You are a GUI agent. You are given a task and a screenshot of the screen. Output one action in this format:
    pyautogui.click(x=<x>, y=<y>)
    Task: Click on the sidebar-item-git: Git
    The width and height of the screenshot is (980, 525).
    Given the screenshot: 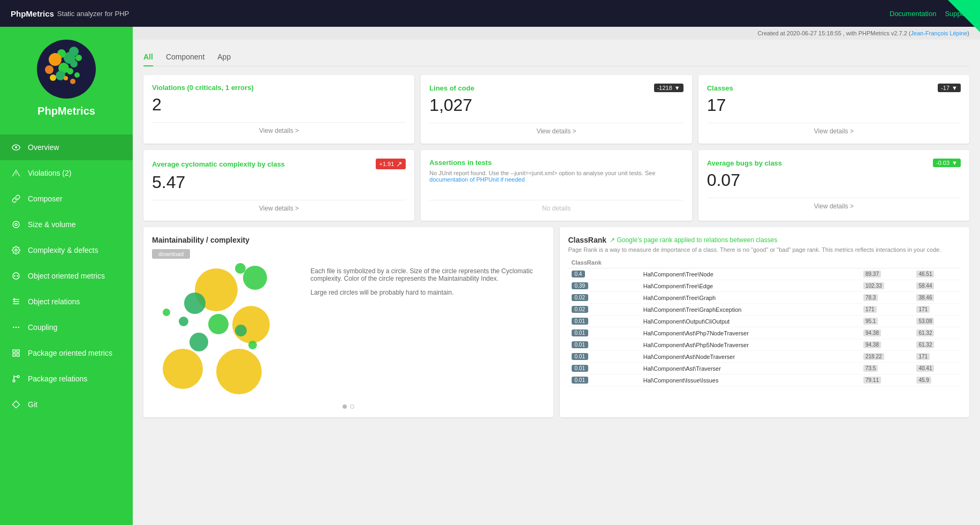 What is the action you would take?
    pyautogui.click(x=66, y=404)
    